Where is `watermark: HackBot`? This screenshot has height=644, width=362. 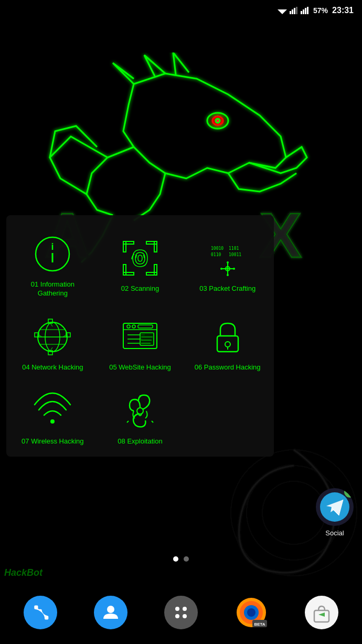 watermark: HackBot is located at coordinates (23, 573).